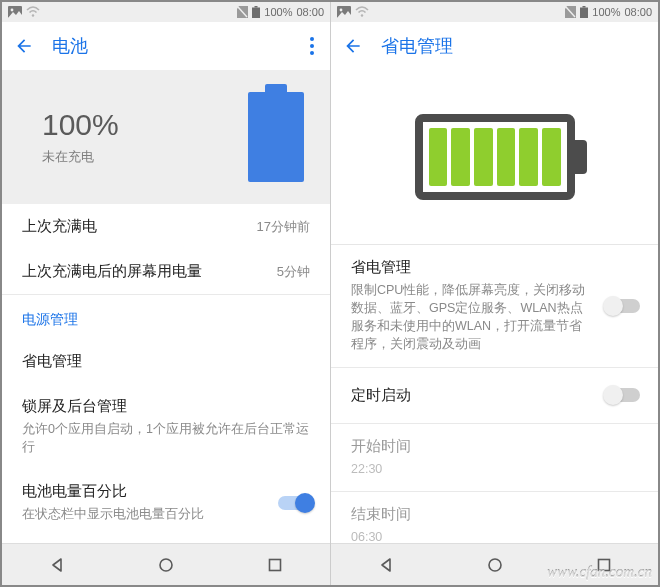 This screenshot has width=660, height=587. Describe the element at coordinates (112, 272) in the screenshot. I see `label: 上次充满电后的屏幕用电量` at that location.